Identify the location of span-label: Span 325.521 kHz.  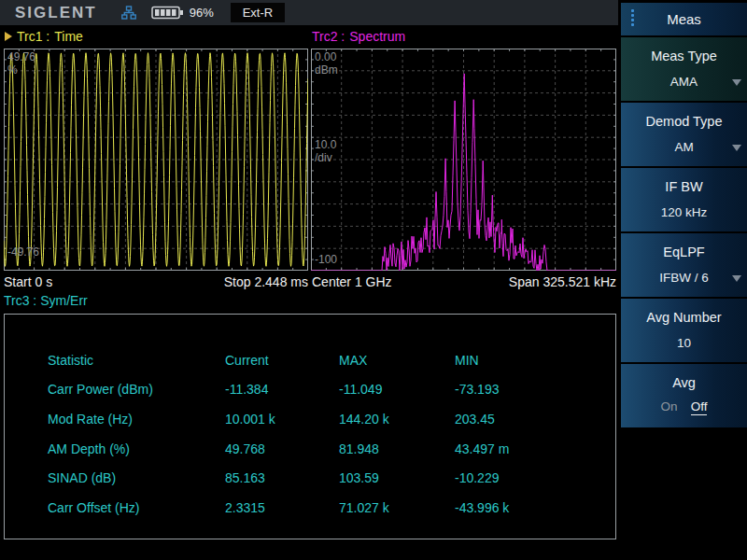
(562, 283).